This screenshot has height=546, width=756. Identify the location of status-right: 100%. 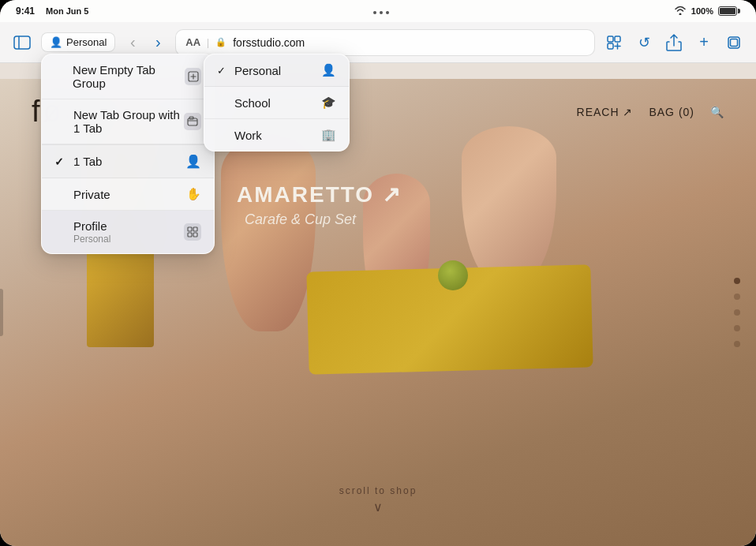
(707, 11).